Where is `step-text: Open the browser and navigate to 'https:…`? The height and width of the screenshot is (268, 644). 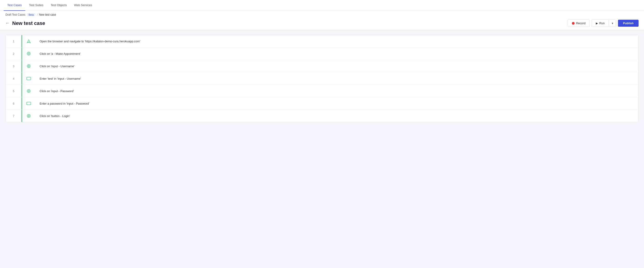 step-text: Open the browser and navigate to 'https:… is located at coordinates (336, 41).